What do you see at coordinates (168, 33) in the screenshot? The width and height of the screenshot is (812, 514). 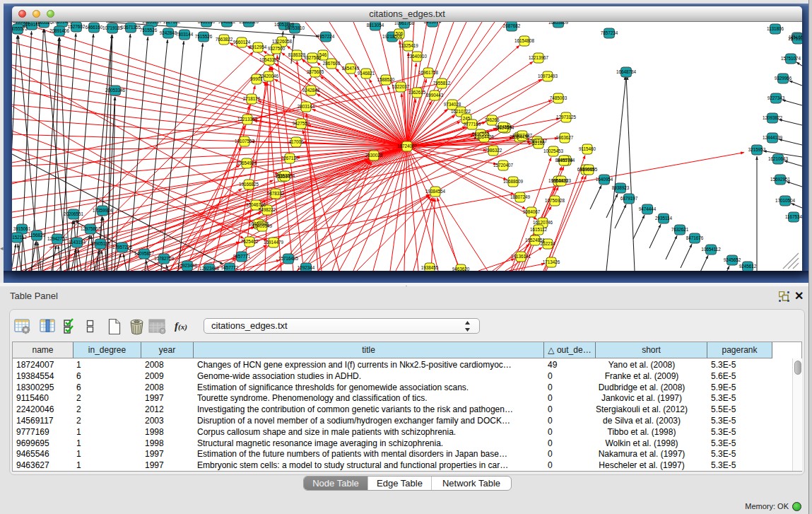 I see `svg-text: 9242848` at bounding box center [168, 33].